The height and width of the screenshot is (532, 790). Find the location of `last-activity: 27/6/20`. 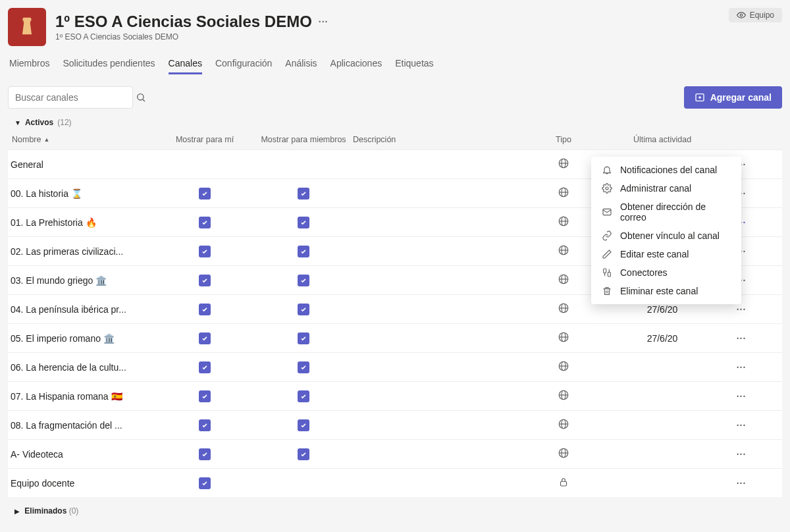

last-activity: 27/6/20 is located at coordinates (662, 309).